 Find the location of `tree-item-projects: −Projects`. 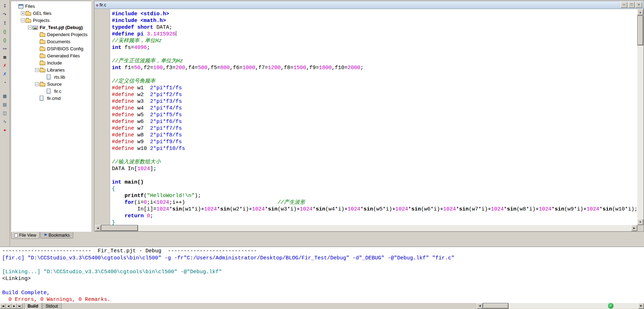

tree-item-projects: −Projects is located at coordinates (51, 20).